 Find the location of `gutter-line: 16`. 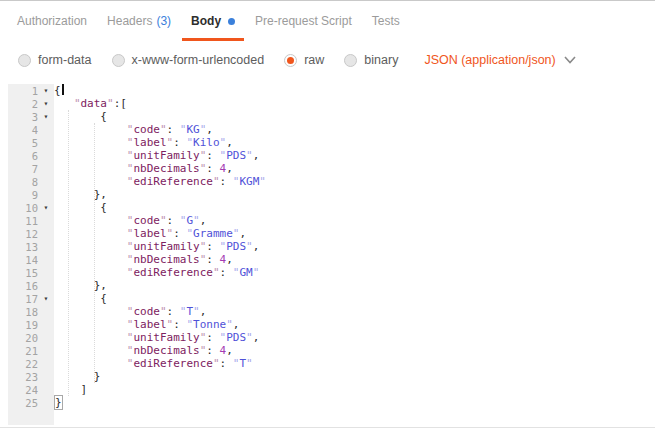

gutter-line: 16 is located at coordinates (31, 286).